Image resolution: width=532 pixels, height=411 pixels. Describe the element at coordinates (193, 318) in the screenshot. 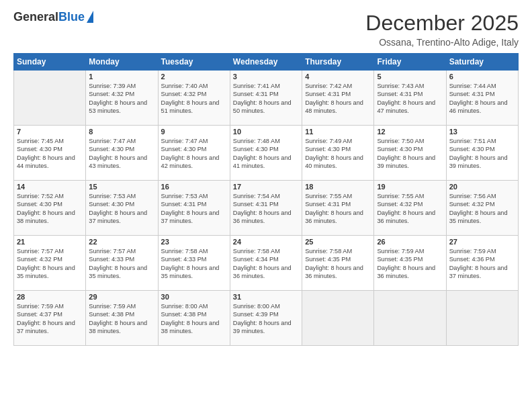

I see `calendar-cell: 30Sunrise: 8:00 AMSunset: 4:38 PMDayligh…` at that location.